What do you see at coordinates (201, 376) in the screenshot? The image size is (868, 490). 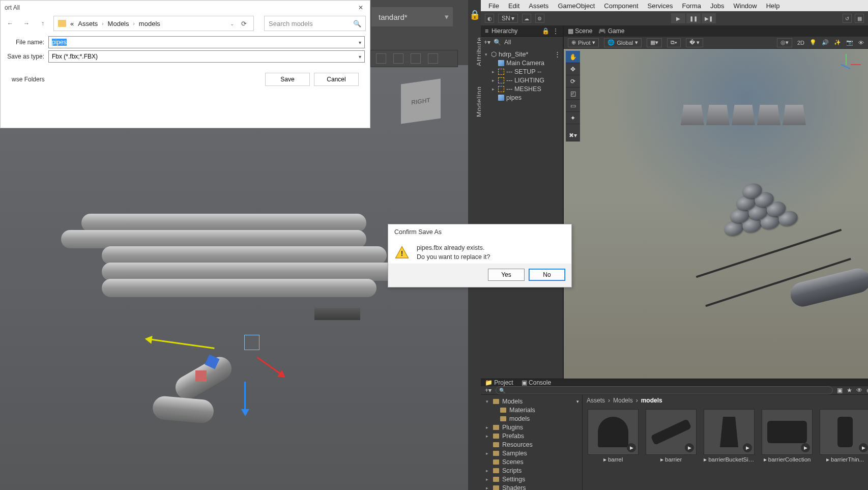 I see `gizmo-plane-red` at bounding box center [201, 376].